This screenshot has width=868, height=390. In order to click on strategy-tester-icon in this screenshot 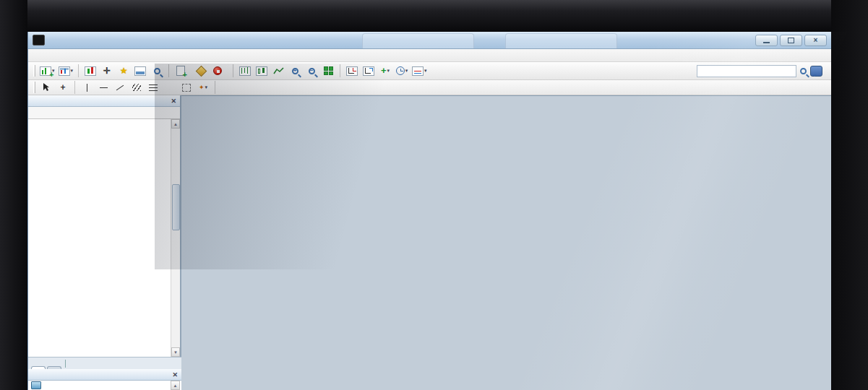, I will do `click(157, 71)`.